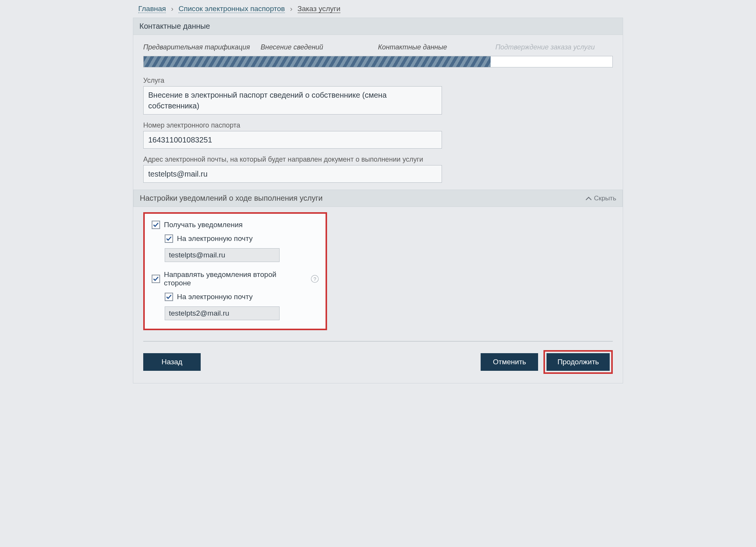 The image size is (756, 547). What do you see at coordinates (156, 225) in the screenshot?
I see `receive-notifications-checkbox` at bounding box center [156, 225].